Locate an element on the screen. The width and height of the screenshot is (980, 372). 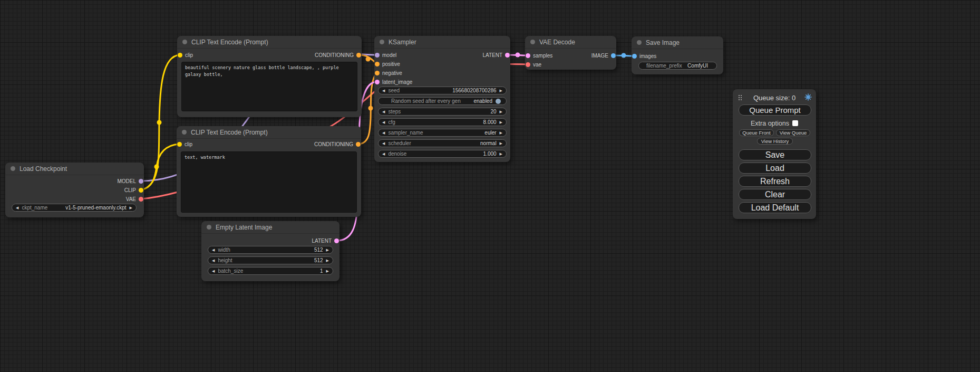
image-input-dot is located at coordinates (635, 56).